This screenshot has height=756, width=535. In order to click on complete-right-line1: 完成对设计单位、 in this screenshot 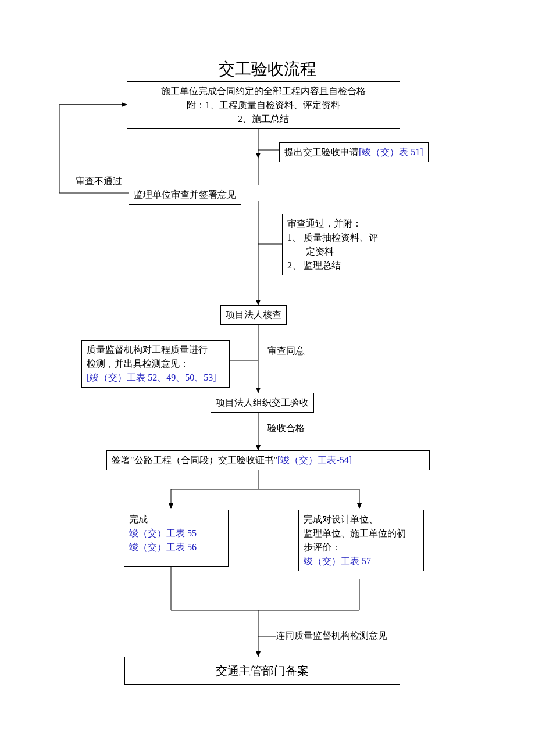, I will do `click(361, 519)`.